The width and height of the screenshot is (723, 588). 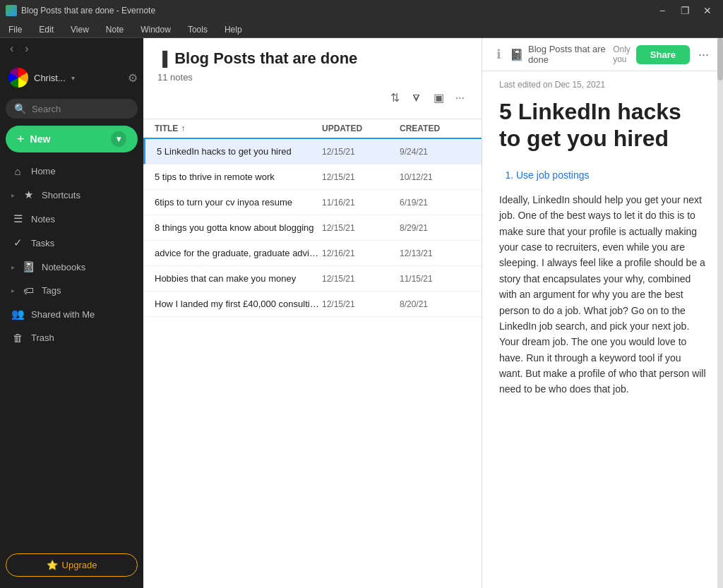 What do you see at coordinates (42, 337) in the screenshot?
I see `sidebar-label-trash: Trash` at bounding box center [42, 337].